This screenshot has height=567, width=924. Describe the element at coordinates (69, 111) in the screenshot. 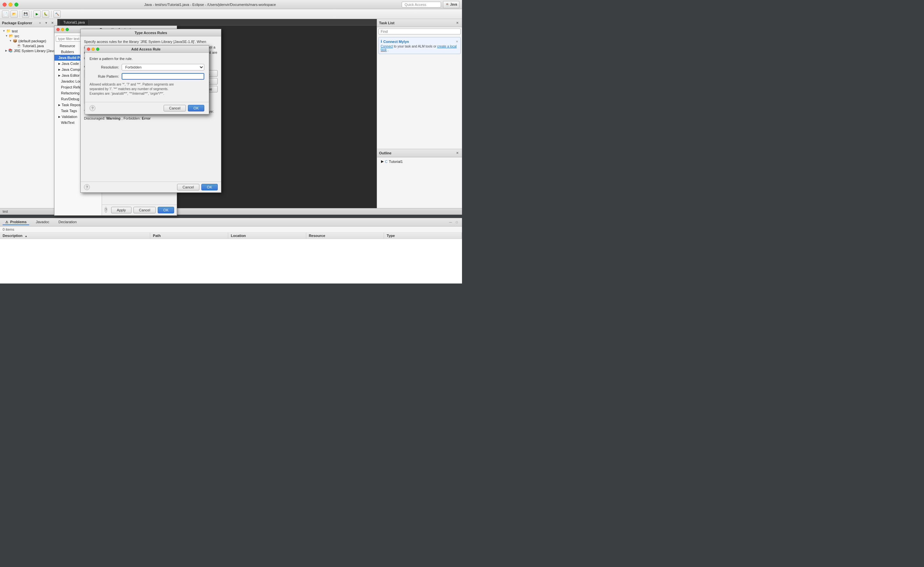

I see `nav-label: Task Tags` at that location.